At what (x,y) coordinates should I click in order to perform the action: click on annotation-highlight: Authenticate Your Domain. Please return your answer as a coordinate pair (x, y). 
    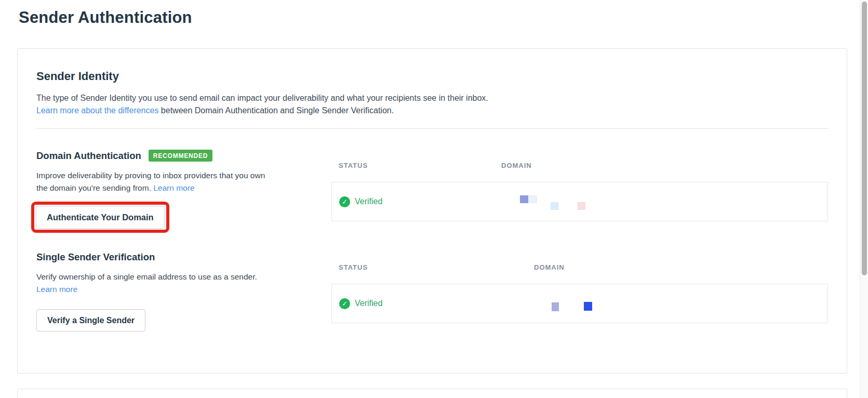
    Looking at the image, I should click on (100, 217).